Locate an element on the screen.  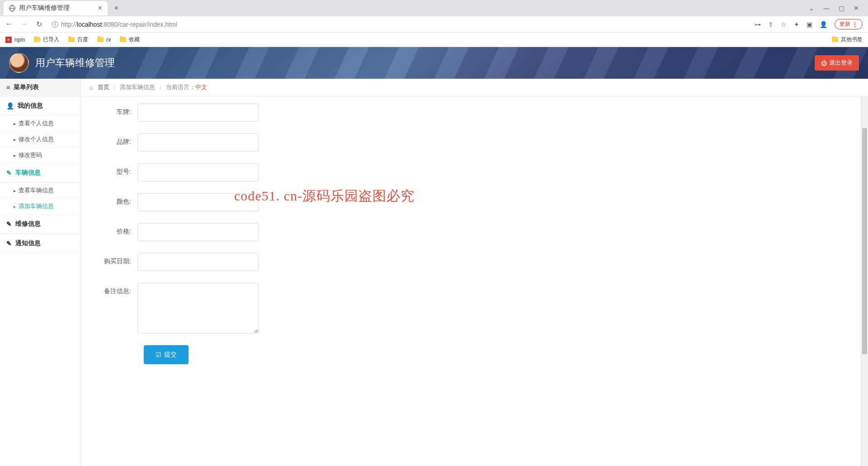
chevron-down-icon: ⌄ is located at coordinates (811, 8).